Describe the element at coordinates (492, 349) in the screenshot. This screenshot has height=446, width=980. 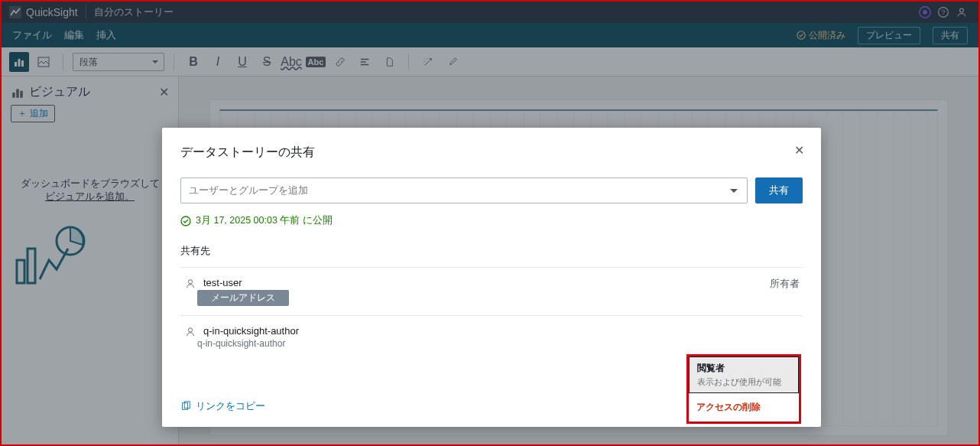
I see `share-row: q-in-quicksight-author q-in-quicksight-a…` at that location.